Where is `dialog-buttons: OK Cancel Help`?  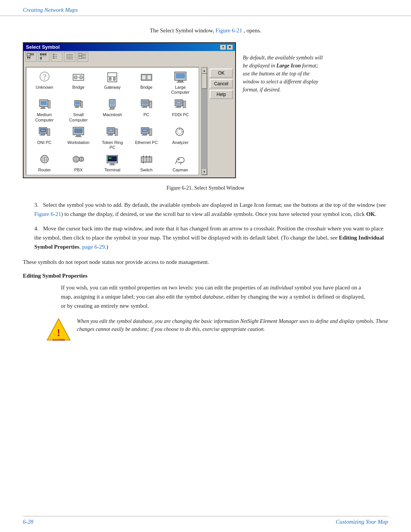
dialog-buttons: OK Cancel Help is located at coordinates (221, 121).